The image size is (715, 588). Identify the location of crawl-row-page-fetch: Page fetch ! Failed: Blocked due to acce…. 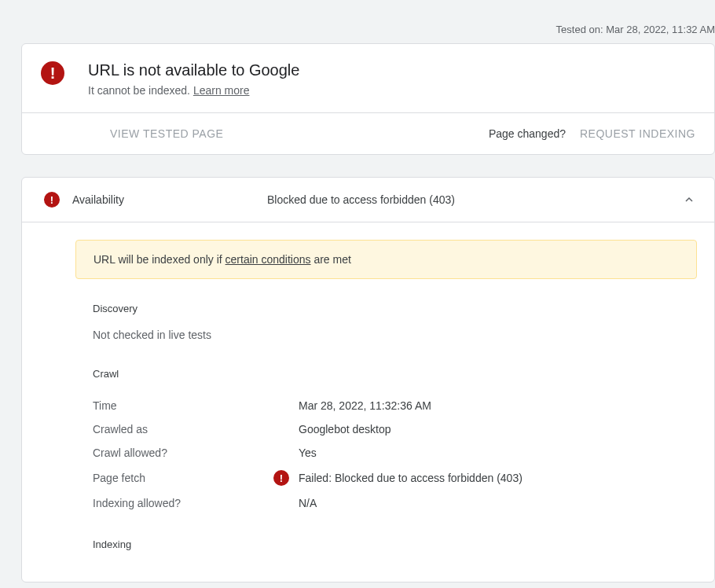
(394, 478).